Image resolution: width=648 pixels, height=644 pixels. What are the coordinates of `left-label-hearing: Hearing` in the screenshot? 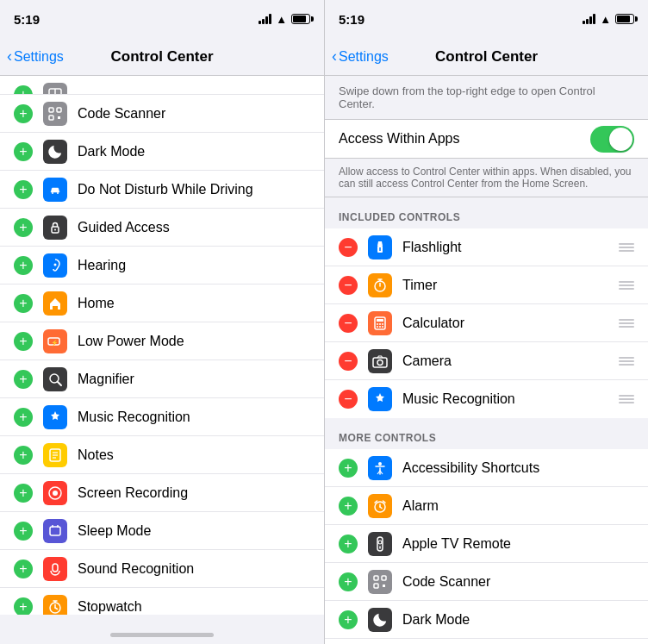 It's located at (194, 266).